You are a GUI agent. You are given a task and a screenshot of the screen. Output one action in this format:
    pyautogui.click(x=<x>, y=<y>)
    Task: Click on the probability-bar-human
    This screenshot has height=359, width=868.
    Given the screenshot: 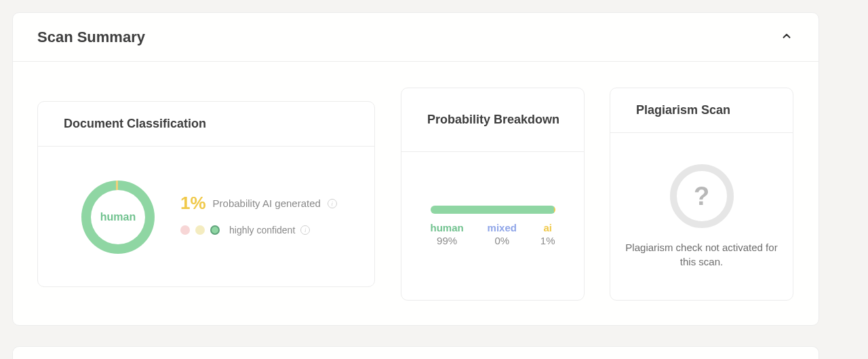 What is the action you would take?
    pyautogui.click(x=492, y=210)
    